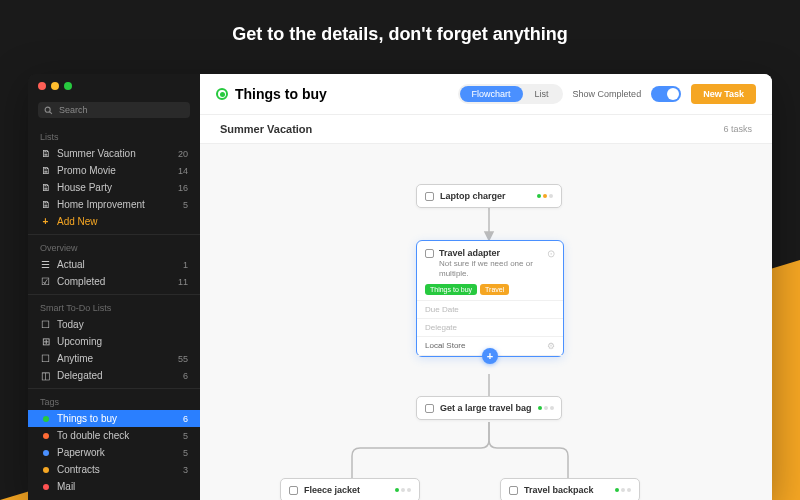  What do you see at coordinates (42, 86) in the screenshot?
I see `close-icon` at bounding box center [42, 86].